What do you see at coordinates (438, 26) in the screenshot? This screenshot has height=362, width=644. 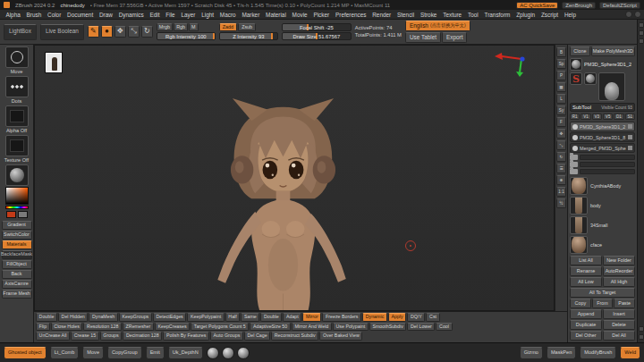 I see `language-toggle-button: English (点击切换为中文)` at bounding box center [438, 26].